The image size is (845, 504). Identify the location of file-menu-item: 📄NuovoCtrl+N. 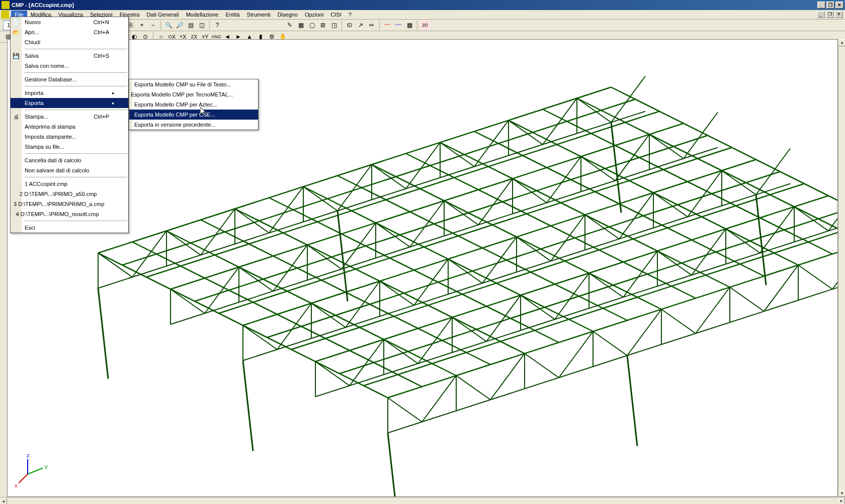
(69, 22).